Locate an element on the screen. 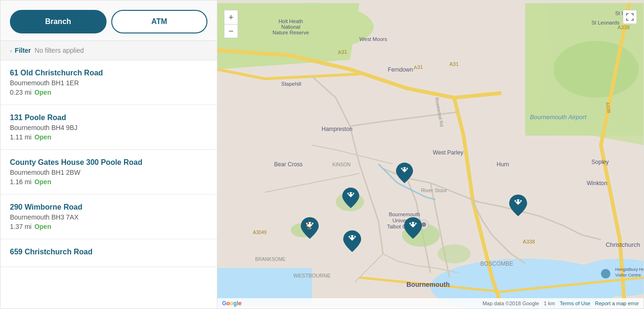 The width and height of the screenshot is (644, 309). branch-name: 61 Old Christchurch Road is located at coordinates (108, 73).